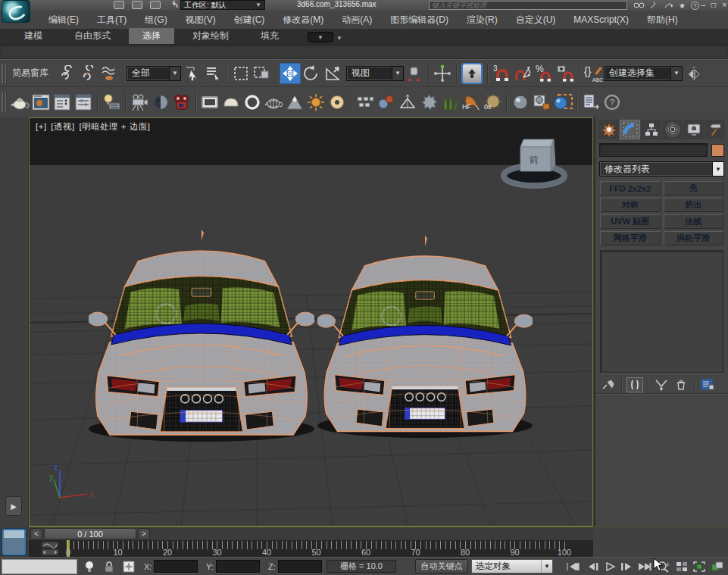 This screenshot has width=728, height=575. I want to click on open-file-icon, so click(137, 5).